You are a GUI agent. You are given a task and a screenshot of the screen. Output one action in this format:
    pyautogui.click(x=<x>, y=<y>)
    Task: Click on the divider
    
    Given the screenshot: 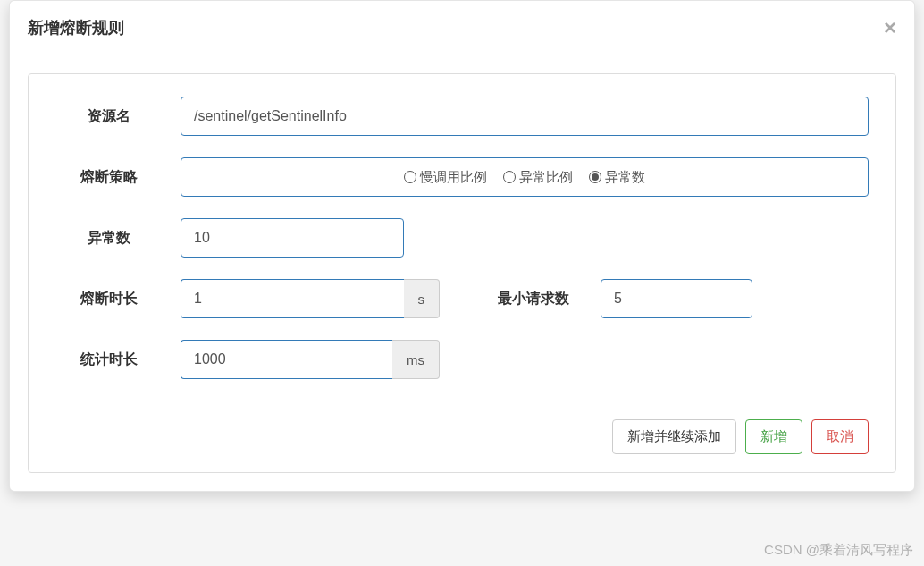 What is the action you would take?
    pyautogui.click(x=462, y=401)
    